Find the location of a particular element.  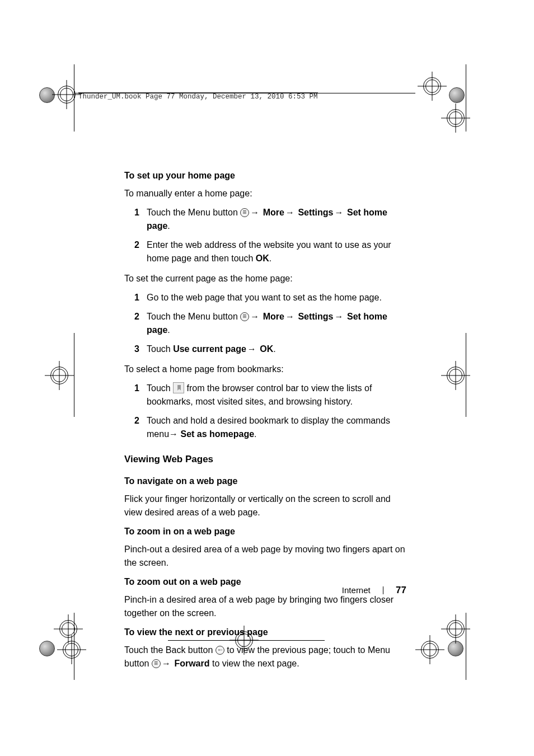

heading-setup-home: To set up your home page is located at coordinates (265, 176).